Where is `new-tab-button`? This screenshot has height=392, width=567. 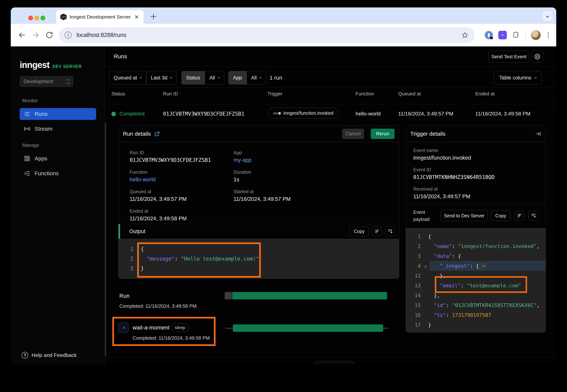 new-tab-button is located at coordinates (153, 17).